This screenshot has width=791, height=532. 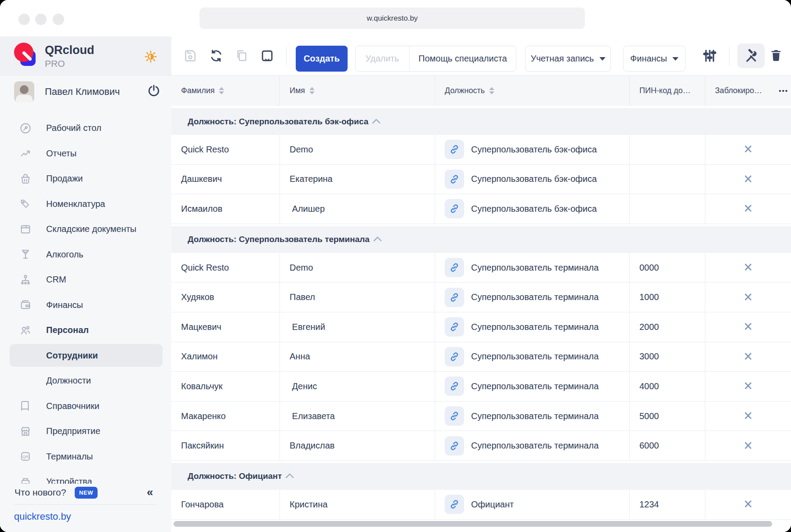 What do you see at coordinates (150, 492) in the screenshot?
I see `collapse-sidebar-icon: «` at bounding box center [150, 492].